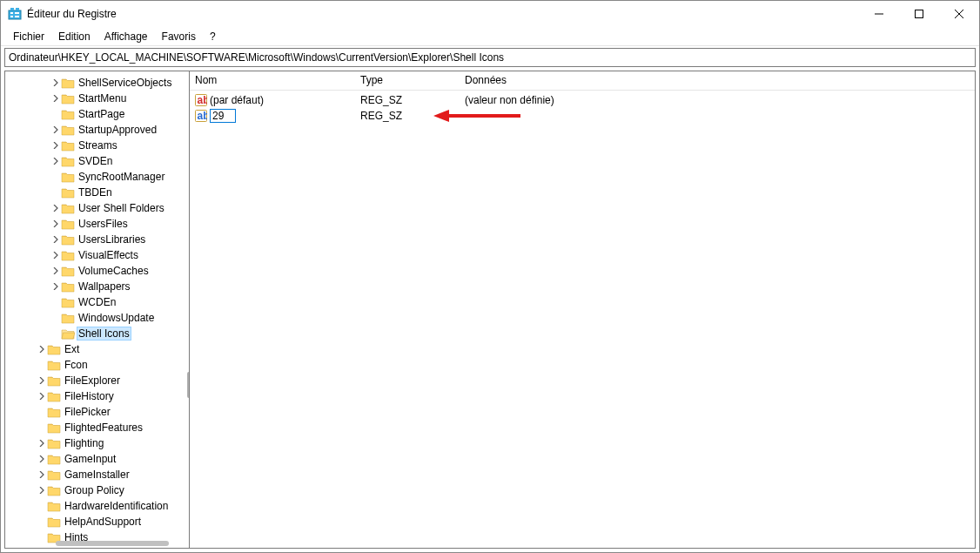  What do you see at coordinates (97, 287) in the screenshot?
I see `tree-item: Wallpapers` at bounding box center [97, 287].